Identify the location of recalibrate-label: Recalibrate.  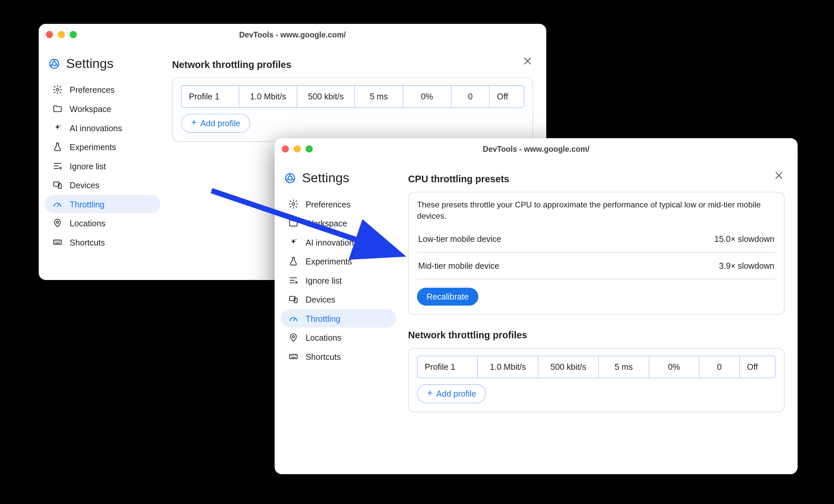
(447, 297).